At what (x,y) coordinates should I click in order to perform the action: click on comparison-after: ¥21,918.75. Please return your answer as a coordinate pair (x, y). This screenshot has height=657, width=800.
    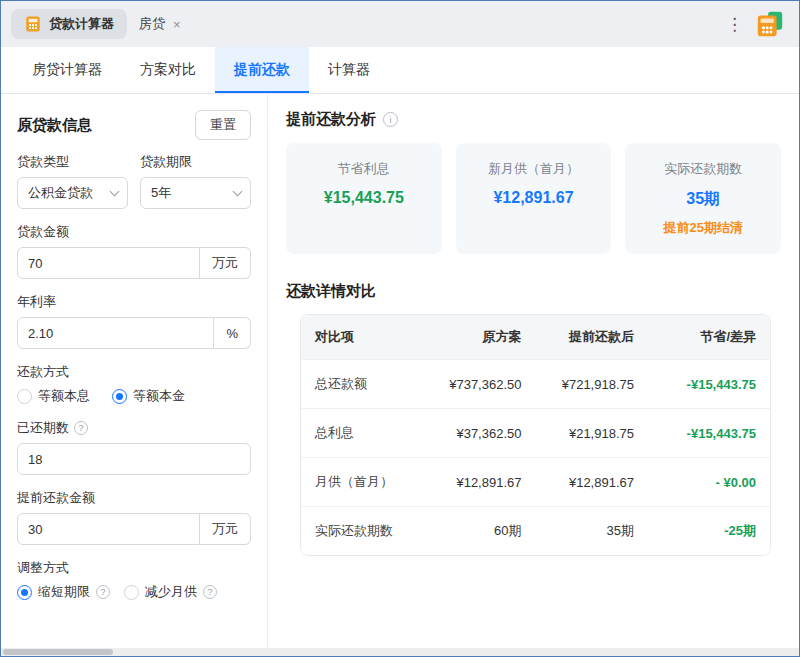
    Looking at the image, I should click on (592, 434).